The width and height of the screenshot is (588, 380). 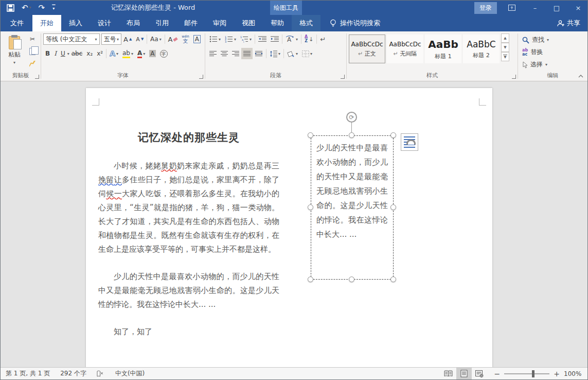 I want to click on style-normal: AaBbCcDc ↵ 正文, so click(x=367, y=49).